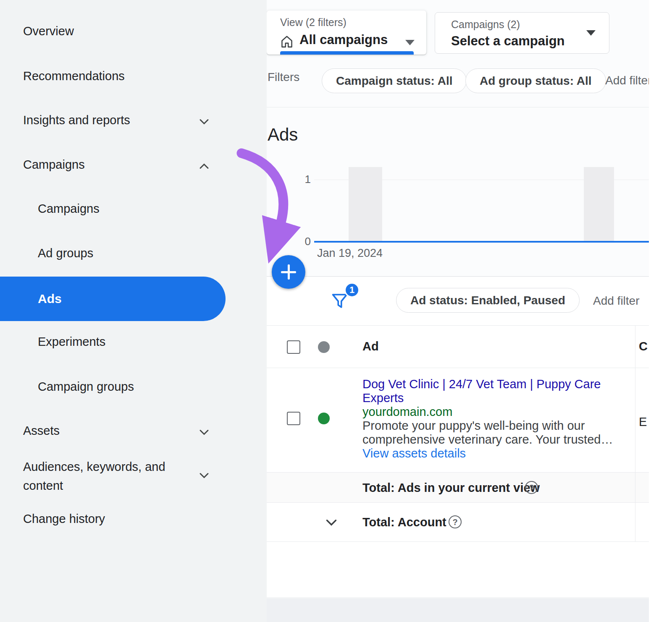 The height and width of the screenshot is (622, 672). Describe the element at coordinates (86, 387) in the screenshot. I see `sidebar-item-campaign-groups: Campaign groups` at that location.